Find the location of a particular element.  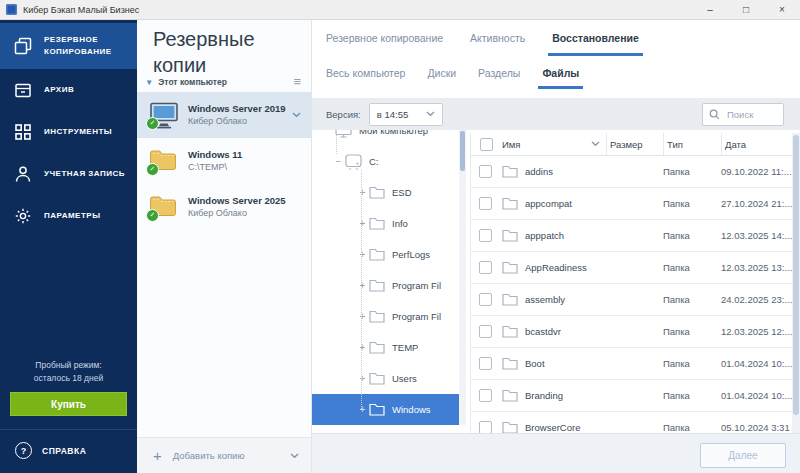

table-scrollbar-thumb is located at coordinates (796, 275).